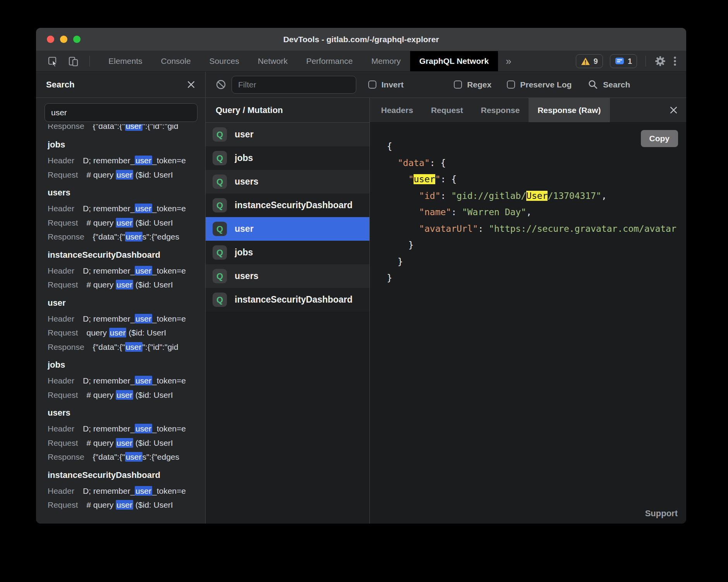 Image resolution: width=728 pixels, height=582 pixels. Describe the element at coordinates (136, 457) in the screenshot. I see `result-row-content: {"data":{"users":{"edges` at that location.